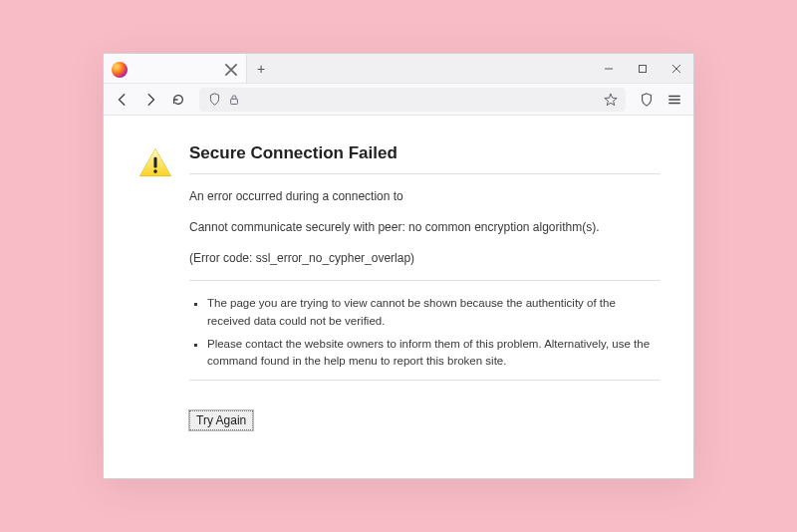 This screenshot has width=797, height=532. Describe the element at coordinates (398, 100) in the screenshot. I see `nav-toolbar` at that location.